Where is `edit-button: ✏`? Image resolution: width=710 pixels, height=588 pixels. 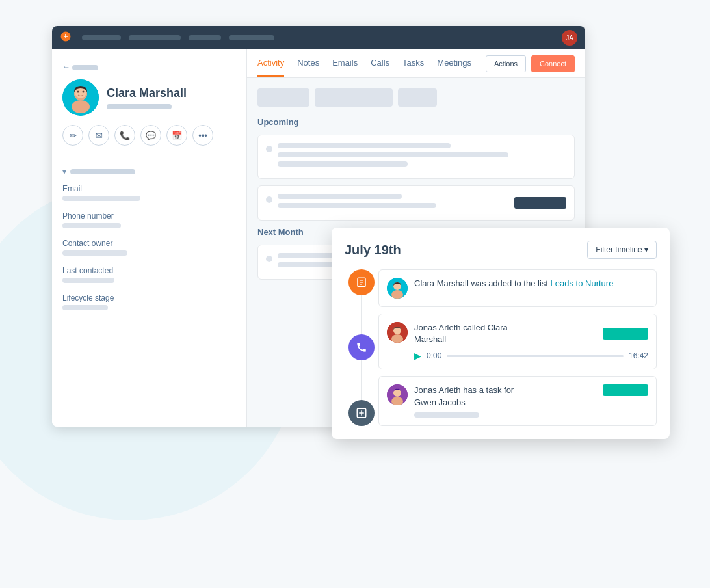 edit-button: ✏ is located at coordinates (73, 135).